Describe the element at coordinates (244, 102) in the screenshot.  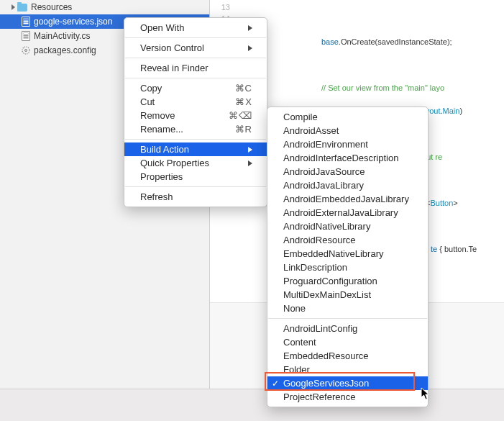
I see `shortcut: ⌘X` at that location.